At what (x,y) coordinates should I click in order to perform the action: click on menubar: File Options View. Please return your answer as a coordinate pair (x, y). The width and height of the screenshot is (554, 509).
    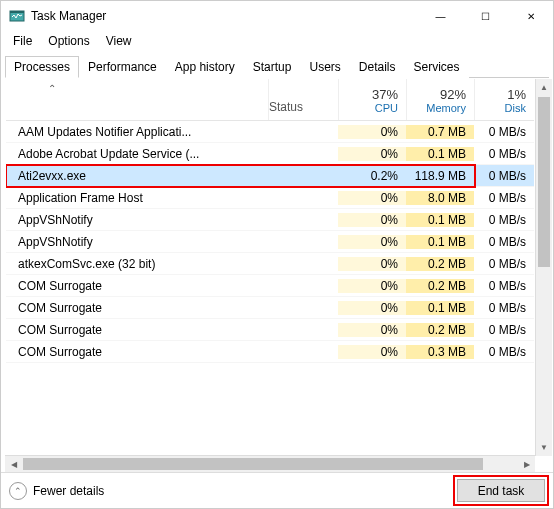
    Looking at the image, I should click on (277, 41).